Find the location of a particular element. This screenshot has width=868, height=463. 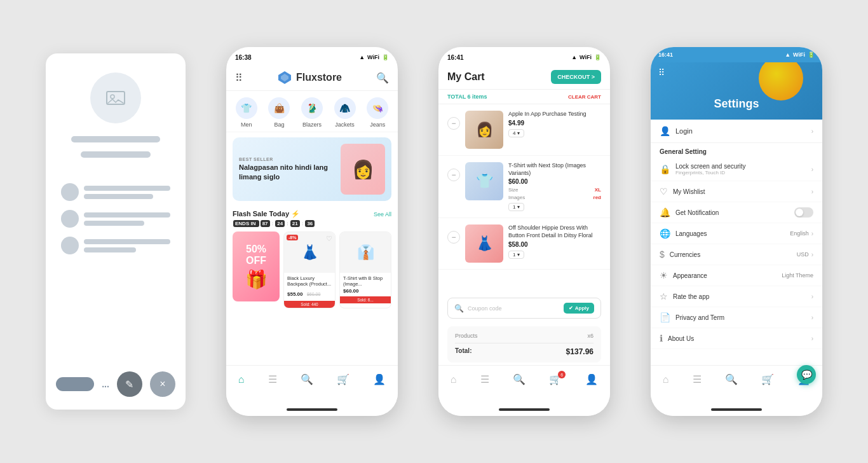

apply-icon: ✔ is located at coordinates (571, 308).